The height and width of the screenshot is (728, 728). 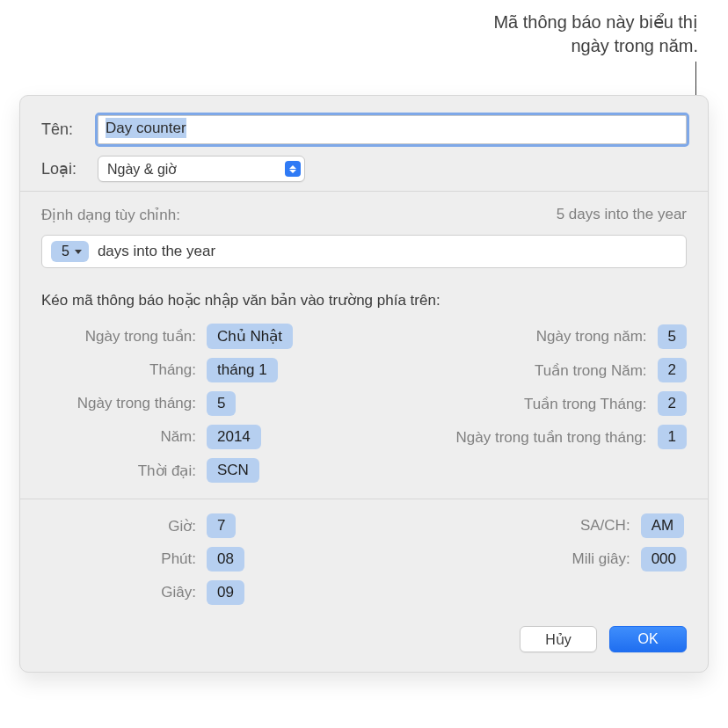 What do you see at coordinates (111, 215) in the screenshot?
I see `custom-format-title: Định dạng tùy chỉnh:` at bounding box center [111, 215].